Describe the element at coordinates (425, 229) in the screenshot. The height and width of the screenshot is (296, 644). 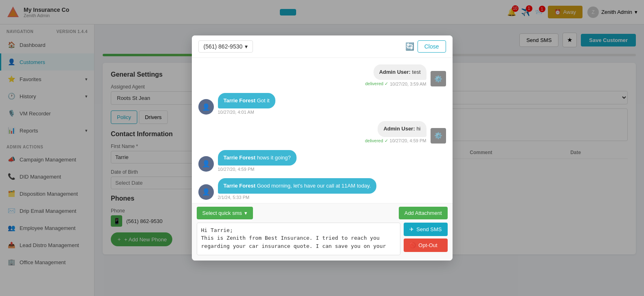
I see `send-sms-compose-button: ✈ Send SMS` at that location.